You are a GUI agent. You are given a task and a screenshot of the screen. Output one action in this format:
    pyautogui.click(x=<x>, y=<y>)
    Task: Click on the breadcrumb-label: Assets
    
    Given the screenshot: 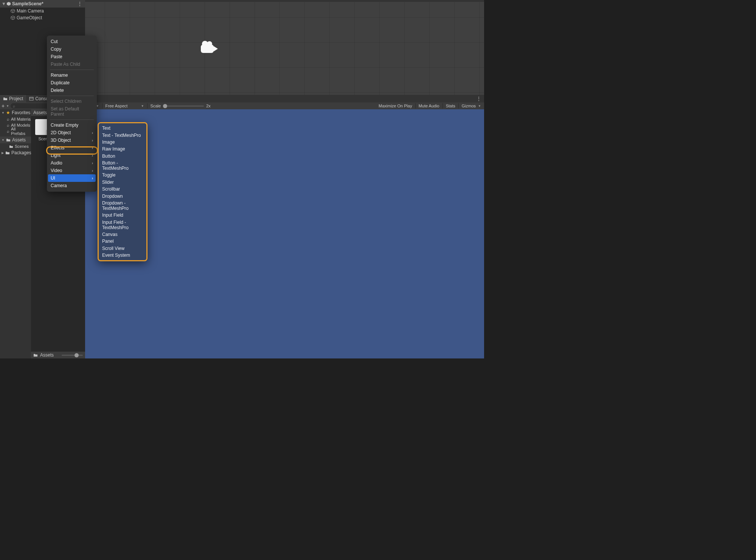 What is the action you would take?
    pyautogui.click(x=40, y=113)
    